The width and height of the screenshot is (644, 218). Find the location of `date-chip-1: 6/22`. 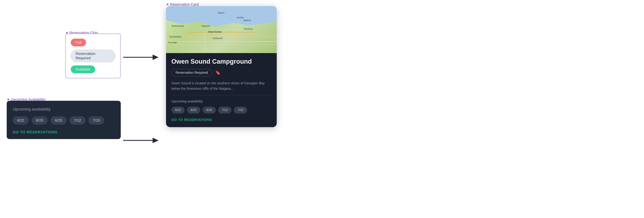

date-chip-1: 6/22 is located at coordinates (21, 120).